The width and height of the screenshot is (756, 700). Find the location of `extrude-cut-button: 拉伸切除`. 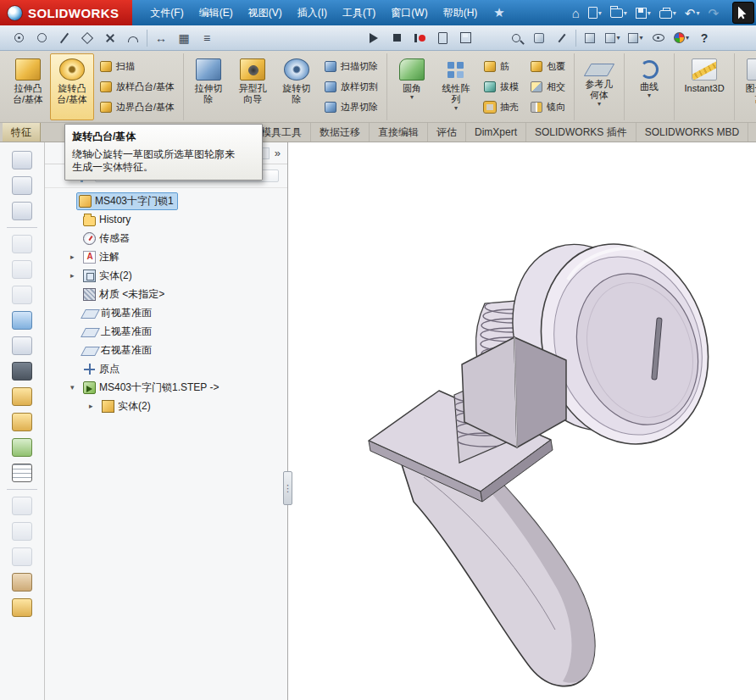

extrude-cut-button: 拉伸切除 is located at coordinates (208, 86).